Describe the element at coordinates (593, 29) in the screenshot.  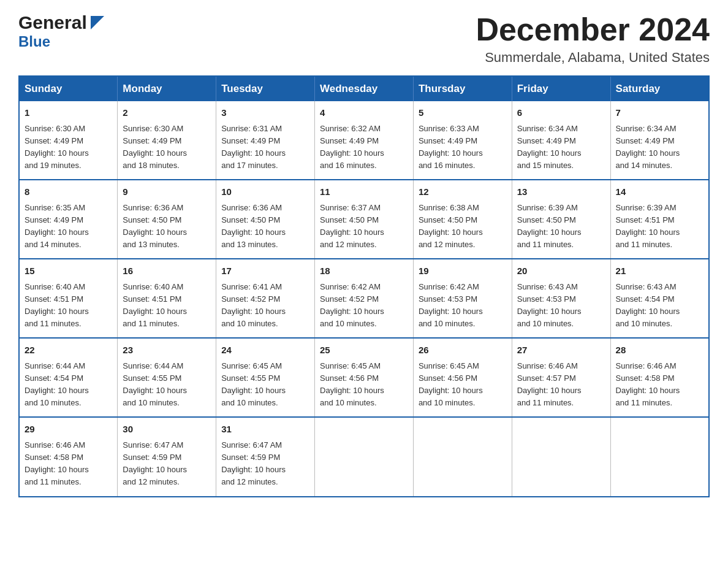
I see `month-title: December 2024` at that location.